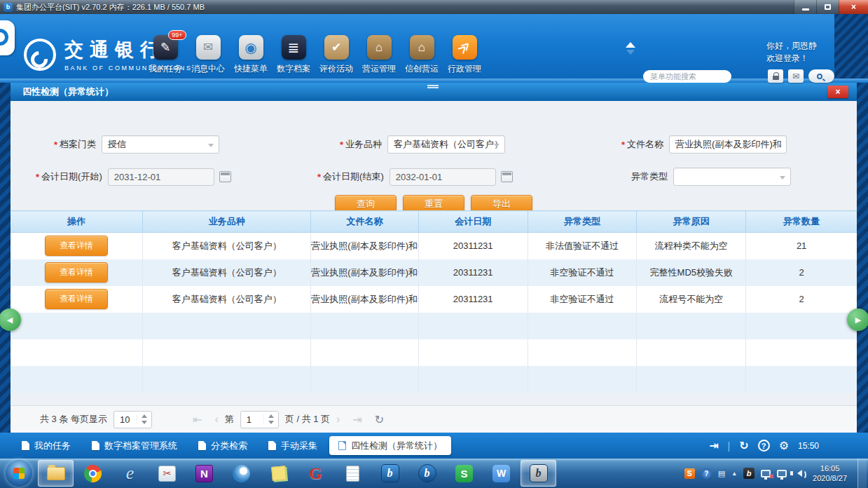  Describe the element at coordinates (853, 7) in the screenshot. I see `window-close-button: ×` at that location.